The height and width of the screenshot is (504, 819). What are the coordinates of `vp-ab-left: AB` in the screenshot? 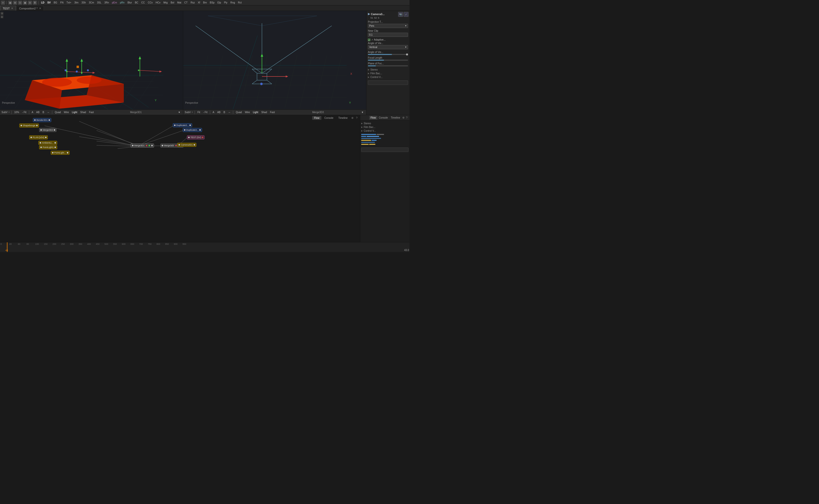 It's located at (38, 112).